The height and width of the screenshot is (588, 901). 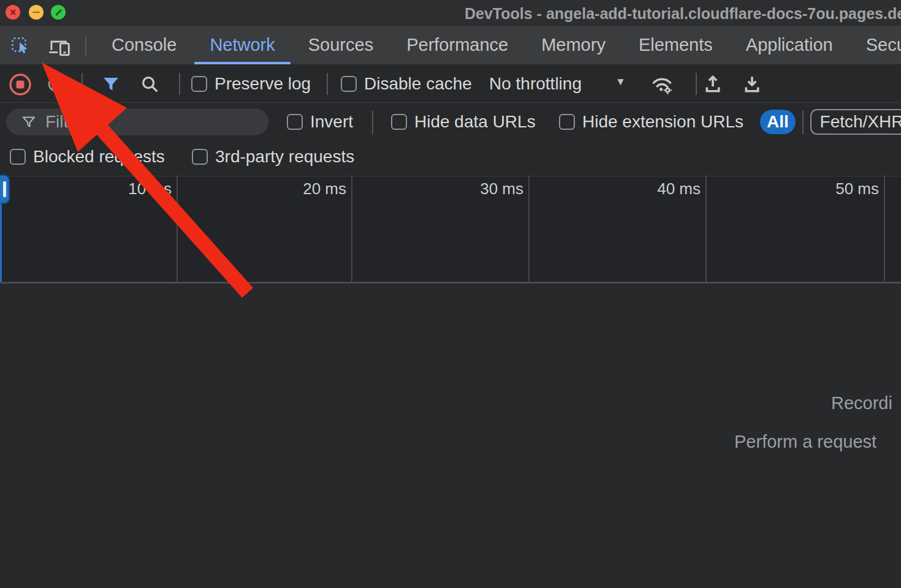 What do you see at coordinates (20, 86) in the screenshot?
I see `stop-recording-button` at bounding box center [20, 86].